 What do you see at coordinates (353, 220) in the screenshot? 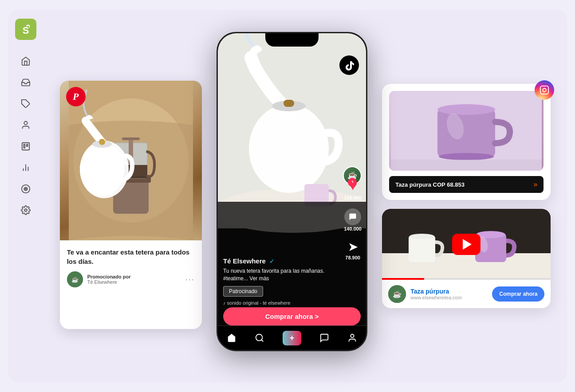
I see `tiktok-comment-action: 140.000` at bounding box center [353, 220].